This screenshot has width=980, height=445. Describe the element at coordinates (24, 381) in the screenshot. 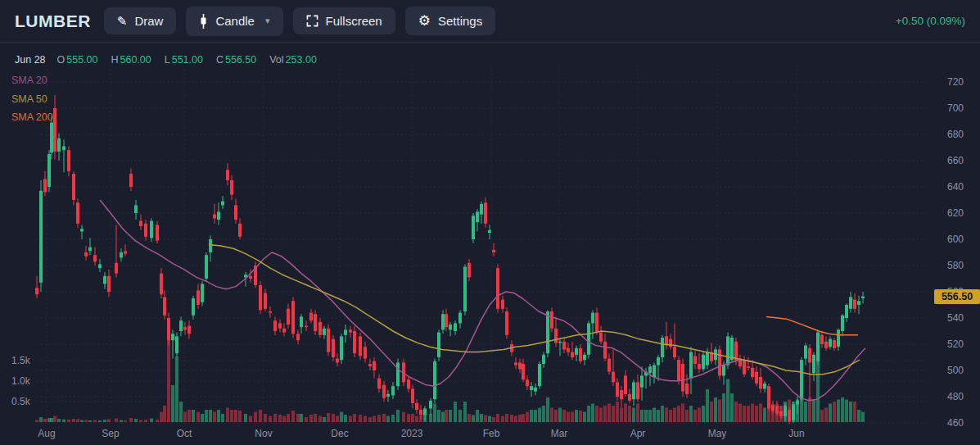

I see `volume-tick-label: 1.0k` at that location.